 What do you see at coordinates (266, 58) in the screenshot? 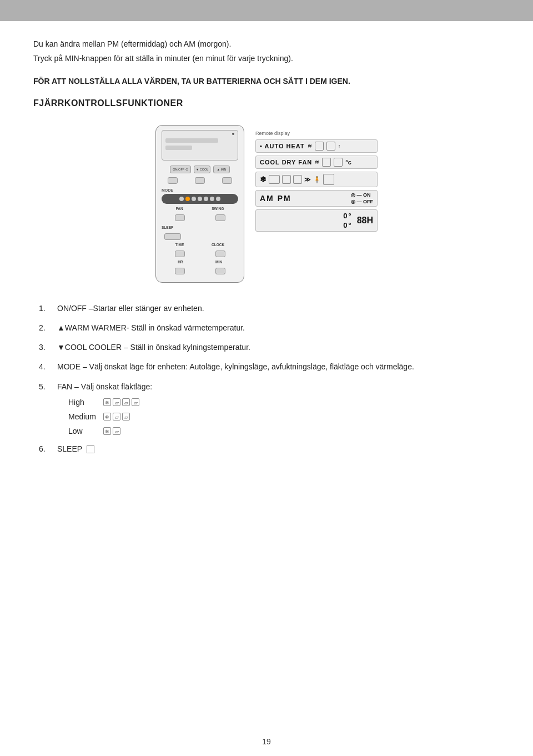
I see `intro-line2: Tryck på MIN-knappen för att ställa in m…` at bounding box center [266, 58].